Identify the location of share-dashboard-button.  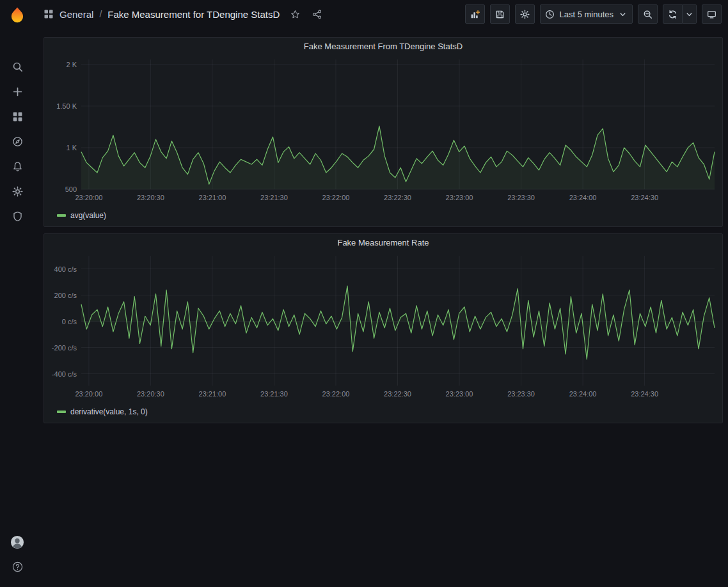
(317, 14).